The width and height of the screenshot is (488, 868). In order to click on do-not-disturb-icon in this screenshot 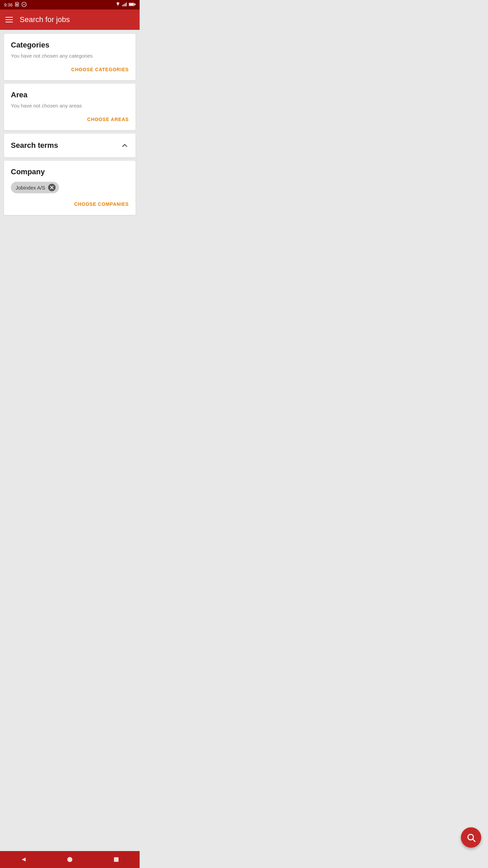, I will do `click(24, 5)`.